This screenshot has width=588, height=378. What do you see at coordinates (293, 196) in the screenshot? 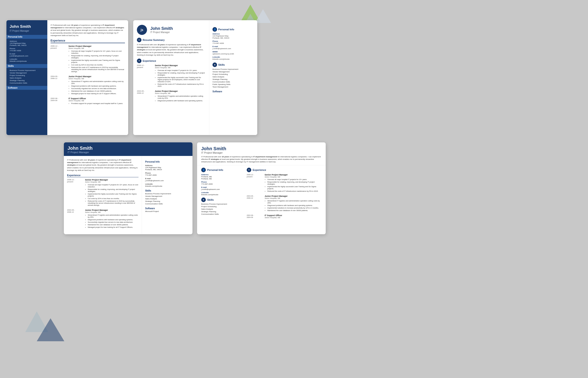
I see `card4-exp2-title: Junior Project Manager` at bounding box center [293, 196].